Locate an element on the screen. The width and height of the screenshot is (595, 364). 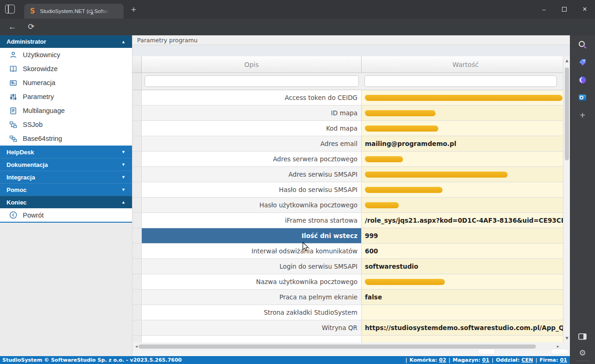
row-label: Adres serwisu SMSAPI is located at coordinates (252, 174).